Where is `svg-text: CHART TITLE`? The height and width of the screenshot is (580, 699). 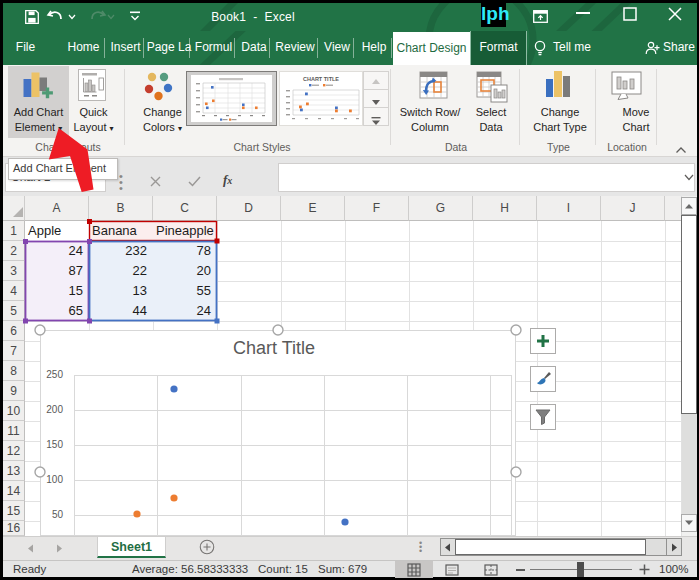 svg-text: CHART TITLE is located at coordinates (321, 79).